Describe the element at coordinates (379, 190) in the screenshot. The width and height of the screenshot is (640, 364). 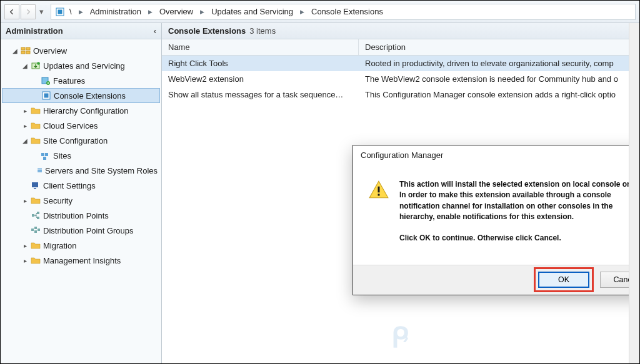
I see `warning-icon` at that location.